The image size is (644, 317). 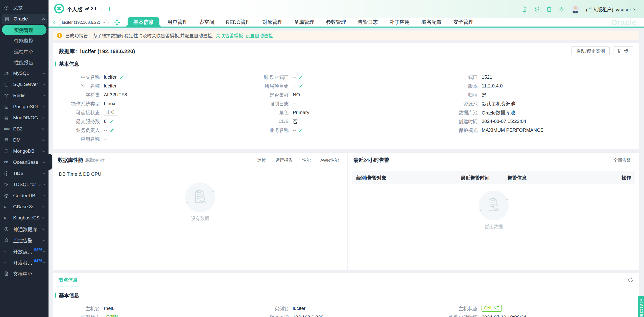 What do you see at coordinates (344, 64) in the screenshot?
I see `basic-info-section-title: 基本信息` at bounding box center [344, 64].